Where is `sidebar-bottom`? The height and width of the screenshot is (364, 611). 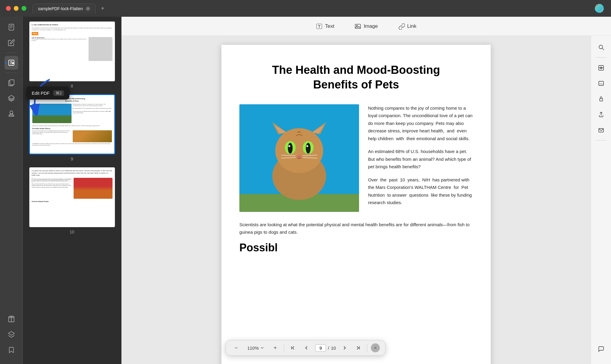 sidebar-bottom is located at coordinates (11, 336).